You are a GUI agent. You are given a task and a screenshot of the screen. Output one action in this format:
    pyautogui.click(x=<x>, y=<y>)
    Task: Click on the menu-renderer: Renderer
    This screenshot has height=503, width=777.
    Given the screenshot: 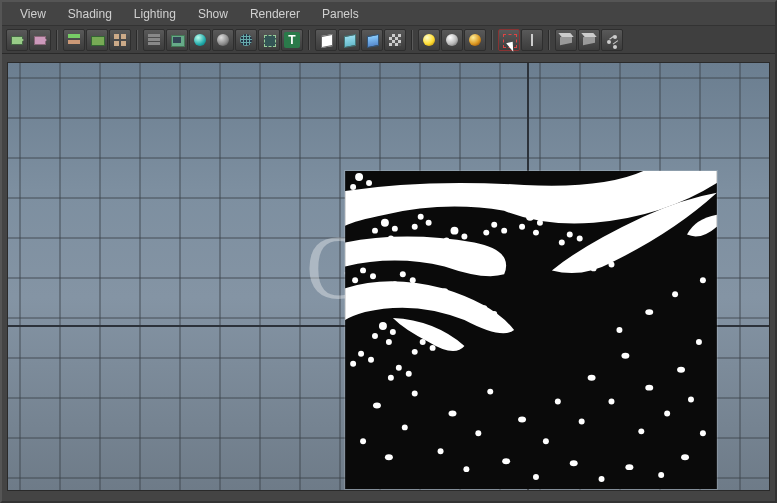 What is the action you would take?
    pyautogui.click(x=275, y=14)
    